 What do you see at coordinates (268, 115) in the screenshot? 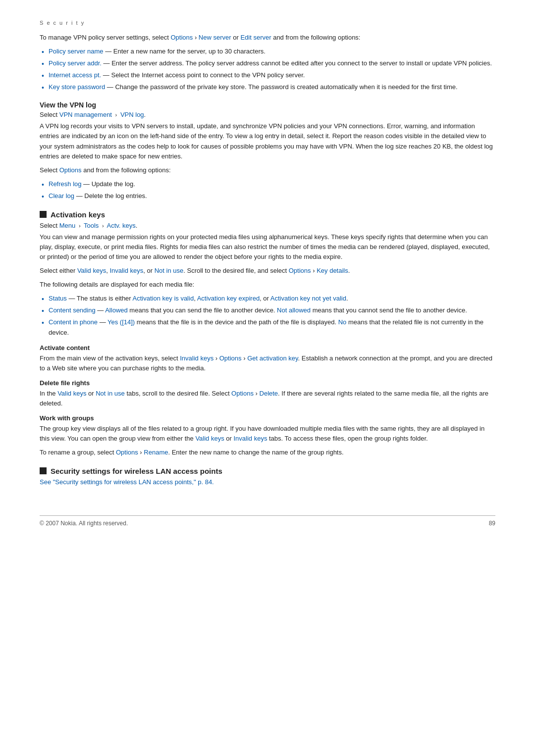
I see `vpn-log-nav: Select VPN management › VPN log.` at bounding box center [268, 115].